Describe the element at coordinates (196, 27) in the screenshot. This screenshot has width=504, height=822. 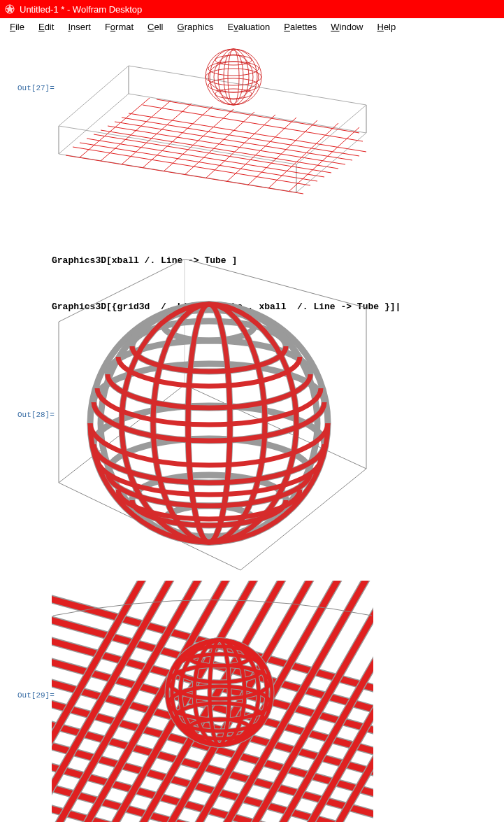
I see `menu-graphics: Graphics` at that location.